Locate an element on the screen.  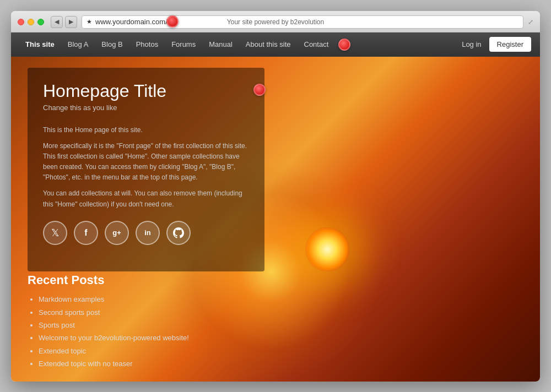
social-icons: 𝕏 f g+ in is located at coordinates (146, 233).